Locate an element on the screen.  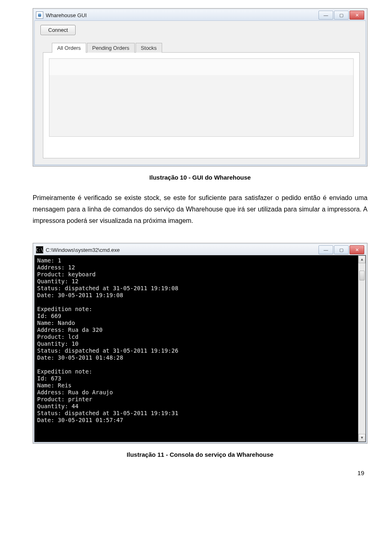
scroll-up-button: ▲ is located at coordinates (362, 260).